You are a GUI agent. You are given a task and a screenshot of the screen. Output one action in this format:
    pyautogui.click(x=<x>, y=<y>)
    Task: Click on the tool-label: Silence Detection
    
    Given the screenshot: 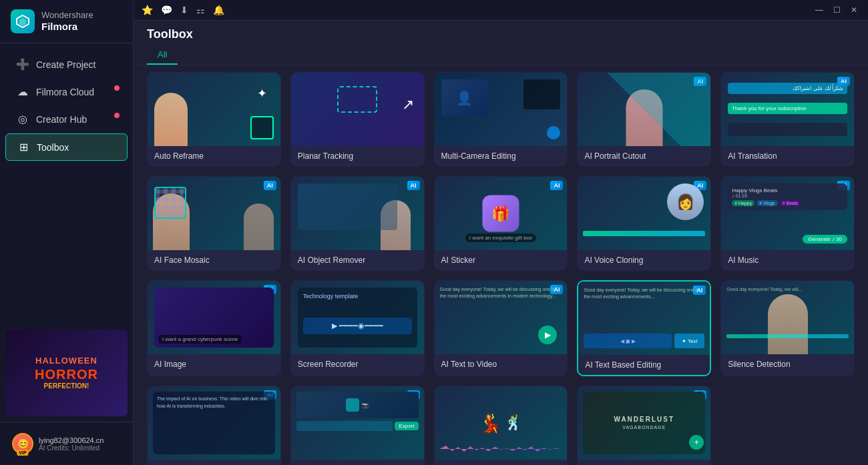 What is the action you would take?
    pyautogui.click(x=788, y=364)
    